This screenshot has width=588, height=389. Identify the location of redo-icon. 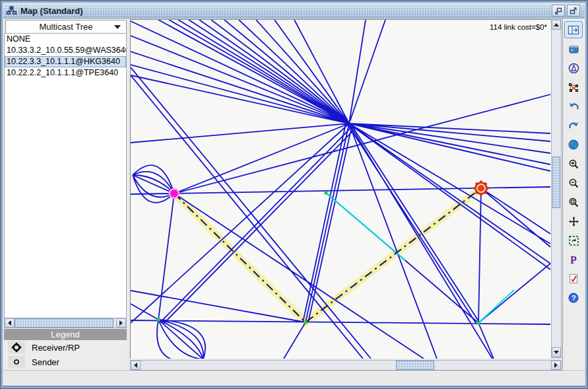
(574, 125).